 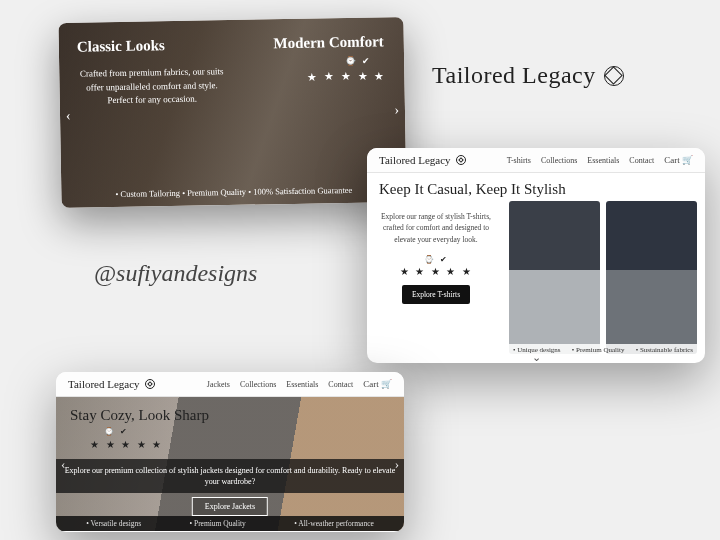 I want to click on title-classic: Classic Looks, so click(x=121, y=46).